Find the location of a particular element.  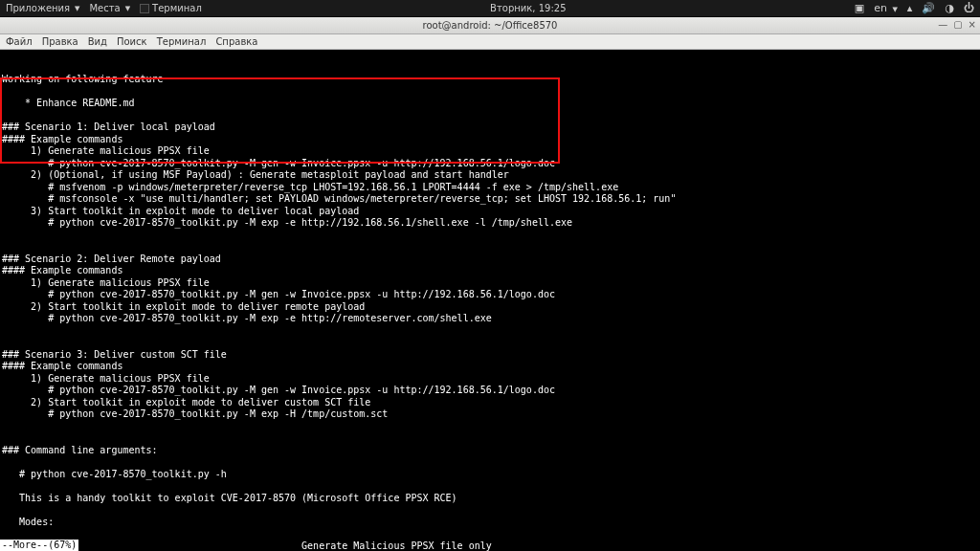

window-titlebar: root@android: ~/Office8570 — ▢ × is located at coordinates (490, 26).